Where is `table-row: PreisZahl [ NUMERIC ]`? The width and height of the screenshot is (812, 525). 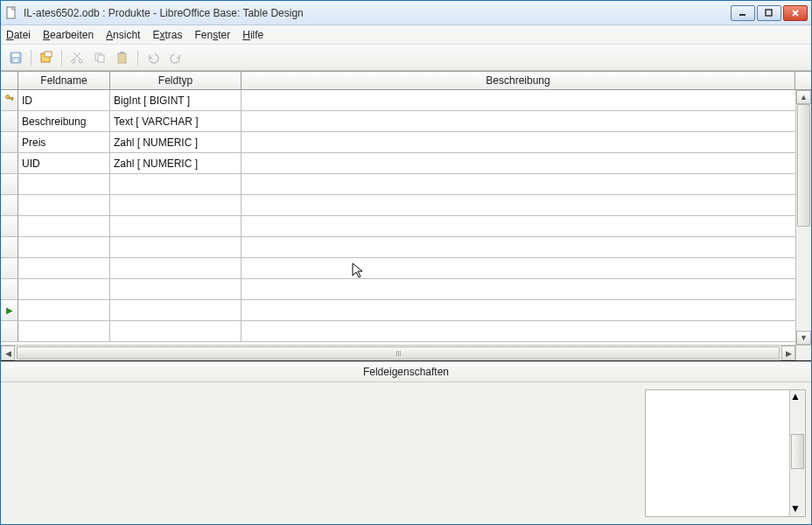 table-row: PreisZahl [ NUMERIC ] is located at coordinates (398, 143).